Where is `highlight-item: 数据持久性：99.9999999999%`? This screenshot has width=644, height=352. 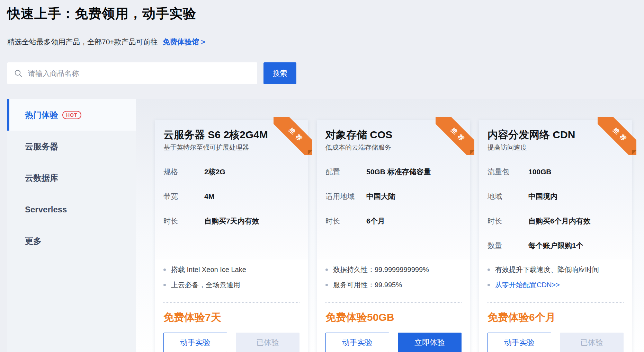 highlight-item: 数据持久性：99.9999999999% is located at coordinates (393, 270).